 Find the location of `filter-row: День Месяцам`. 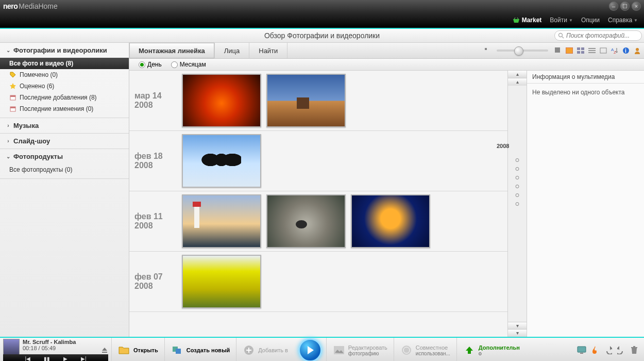

filter-row: День Месяцам is located at coordinates (386, 65).